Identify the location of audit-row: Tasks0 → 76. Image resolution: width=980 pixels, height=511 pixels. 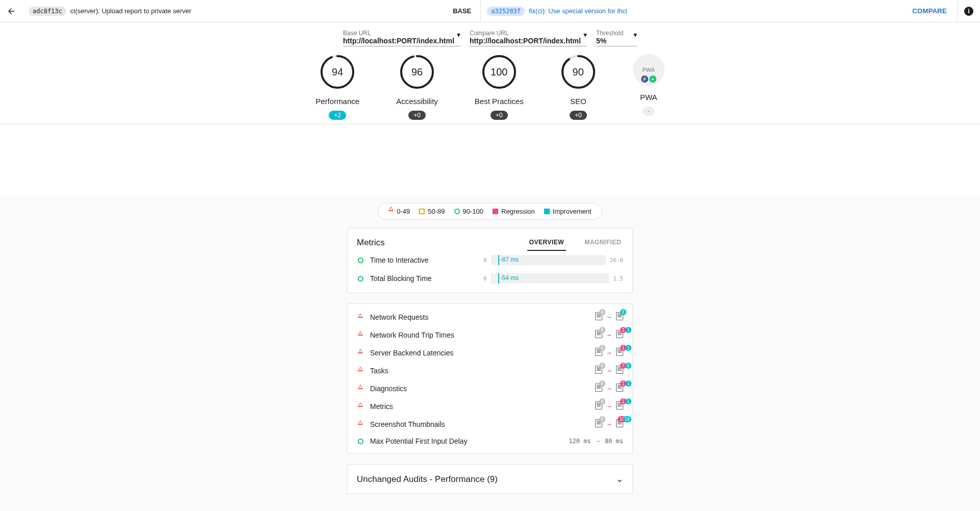
(490, 370).